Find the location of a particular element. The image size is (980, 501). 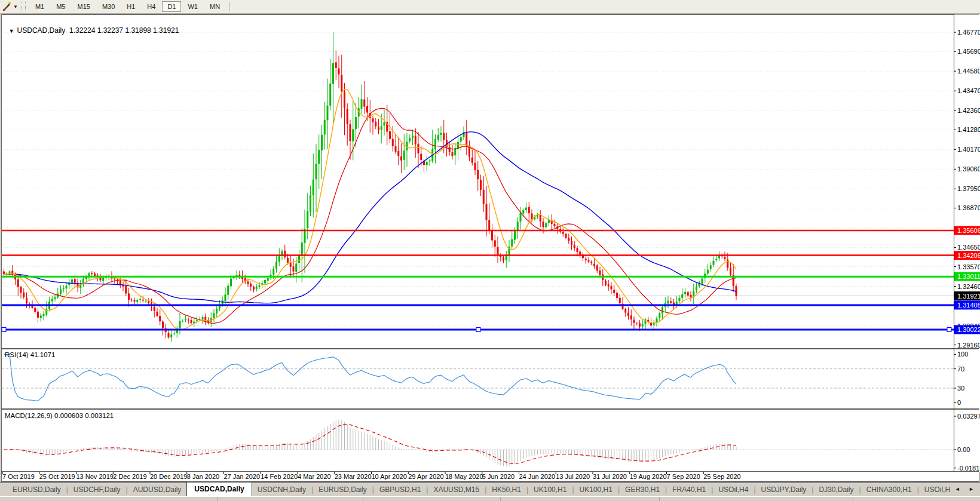

toolbar-separator is located at coordinates (229, 7).